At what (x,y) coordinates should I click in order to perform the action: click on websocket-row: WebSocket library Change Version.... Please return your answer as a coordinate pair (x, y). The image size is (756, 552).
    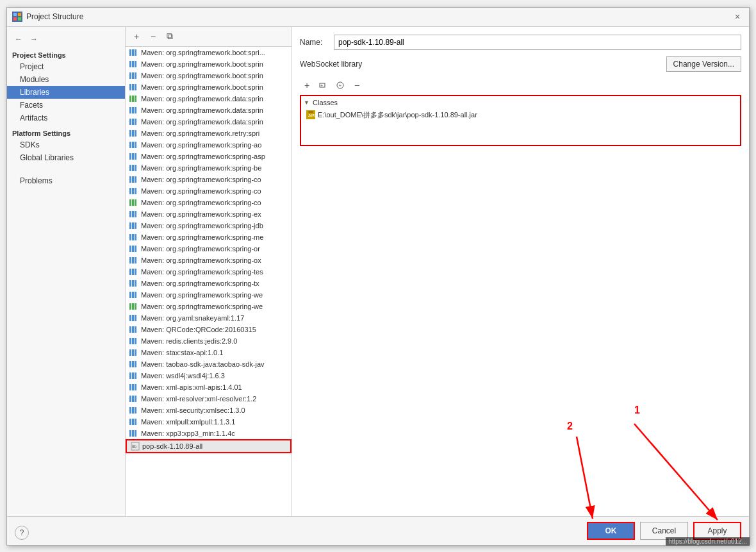
    Looking at the image, I should click on (520, 64).